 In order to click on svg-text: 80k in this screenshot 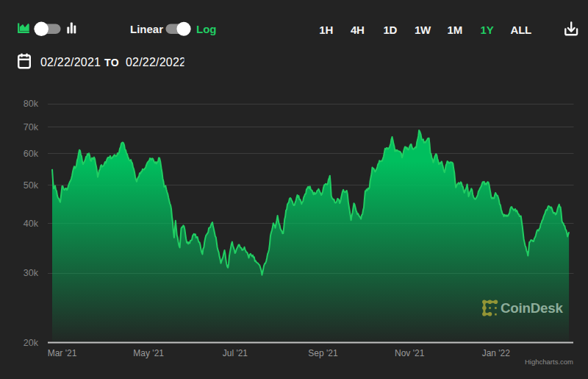, I will do `click(31, 104)`.